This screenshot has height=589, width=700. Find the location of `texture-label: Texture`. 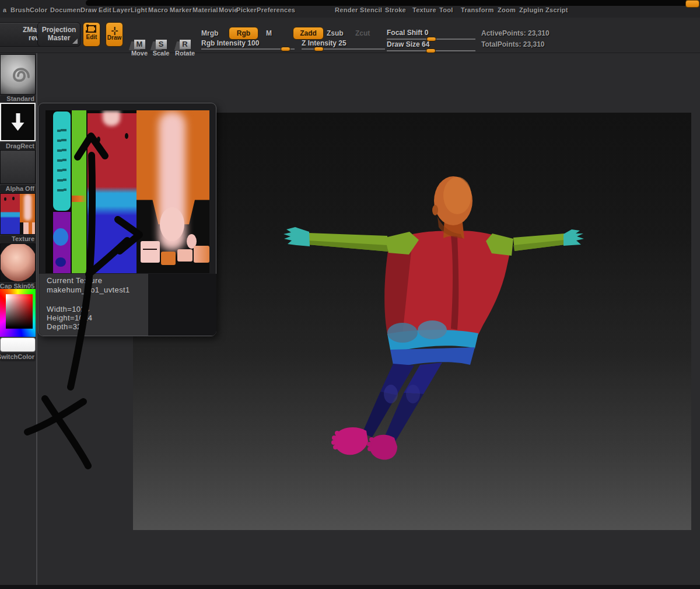

texture-label: Texture is located at coordinates (18, 239).